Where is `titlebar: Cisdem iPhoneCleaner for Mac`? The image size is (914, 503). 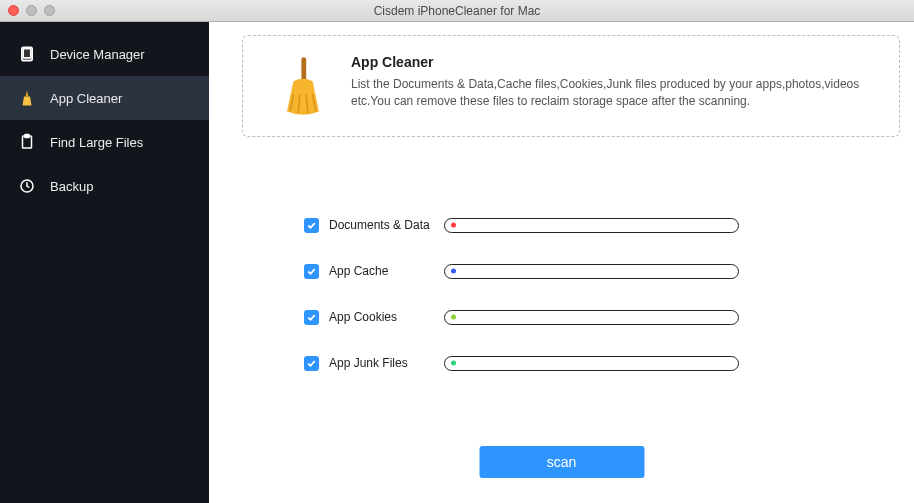
titlebar: Cisdem iPhoneCleaner for Mac is located at coordinates (457, 11).